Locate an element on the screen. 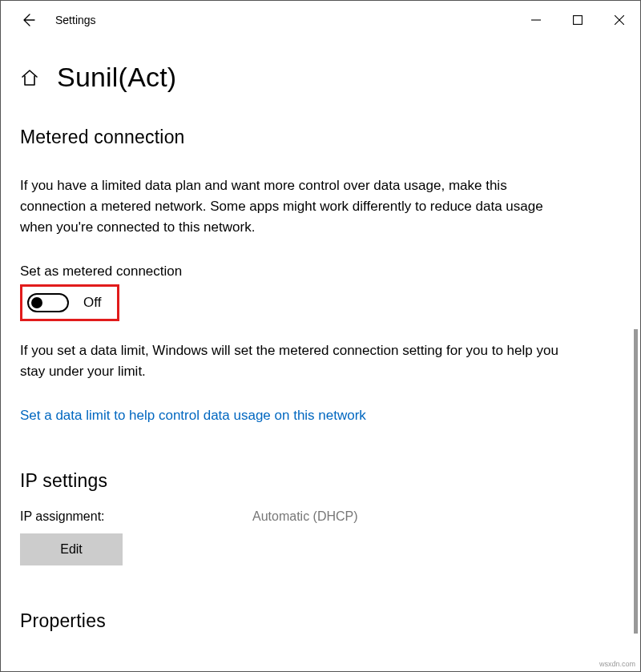 This screenshot has height=672, width=641. back-arrow-icon is located at coordinates (28, 20).